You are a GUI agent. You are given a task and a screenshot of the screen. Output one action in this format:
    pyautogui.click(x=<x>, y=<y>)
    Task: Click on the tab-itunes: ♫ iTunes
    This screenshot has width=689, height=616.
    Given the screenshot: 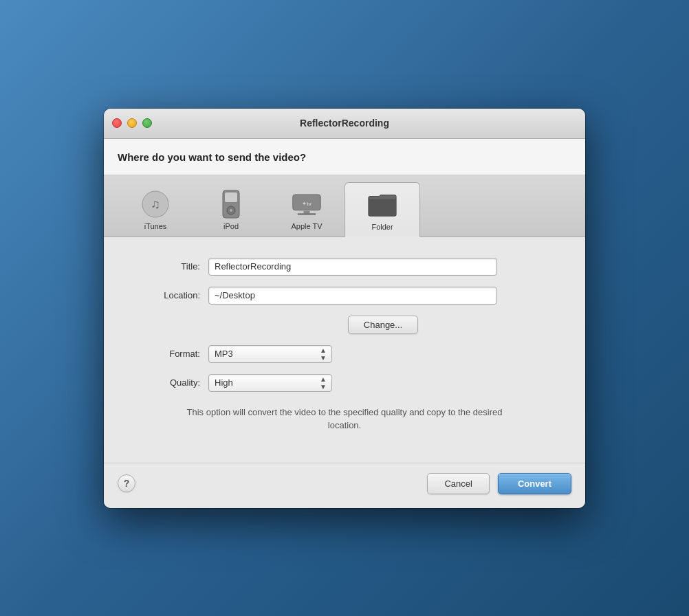 What is the action you would take?
    pyautogui.click(x=155, y=209)
    